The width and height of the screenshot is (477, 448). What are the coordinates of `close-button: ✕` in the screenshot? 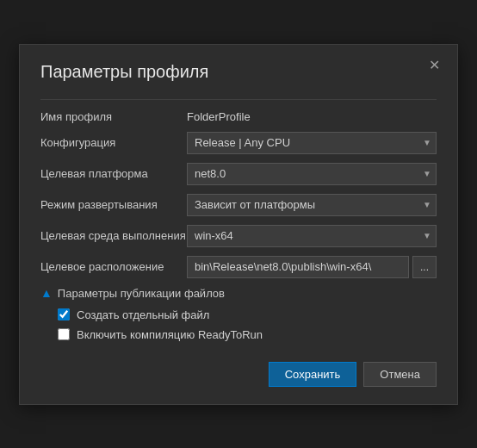 It's located at (434, 65).